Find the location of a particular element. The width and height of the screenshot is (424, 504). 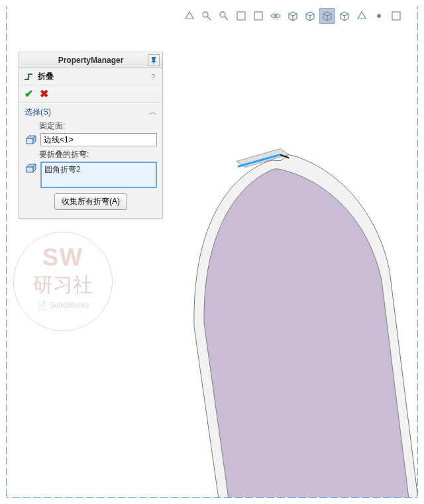

panel-title-bar: PropertyManager is located at coordinates (91, 60).